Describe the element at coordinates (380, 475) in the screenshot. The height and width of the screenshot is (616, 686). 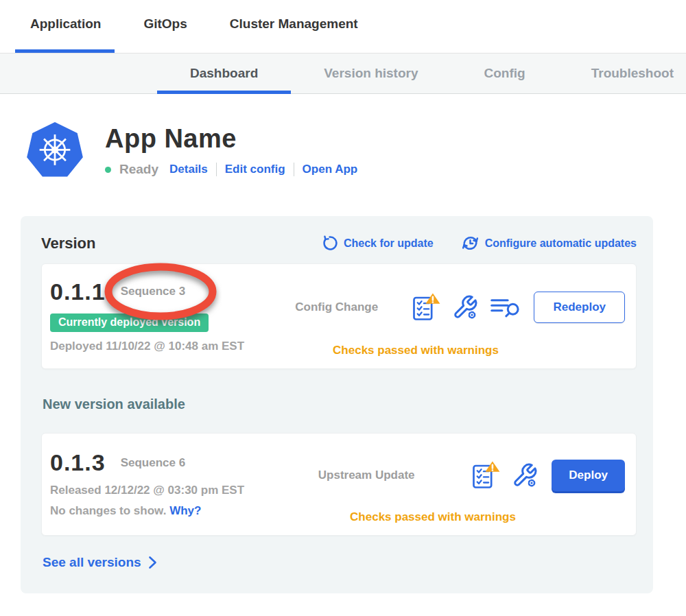
I see `available-version-source: Upstream Update` at that location.